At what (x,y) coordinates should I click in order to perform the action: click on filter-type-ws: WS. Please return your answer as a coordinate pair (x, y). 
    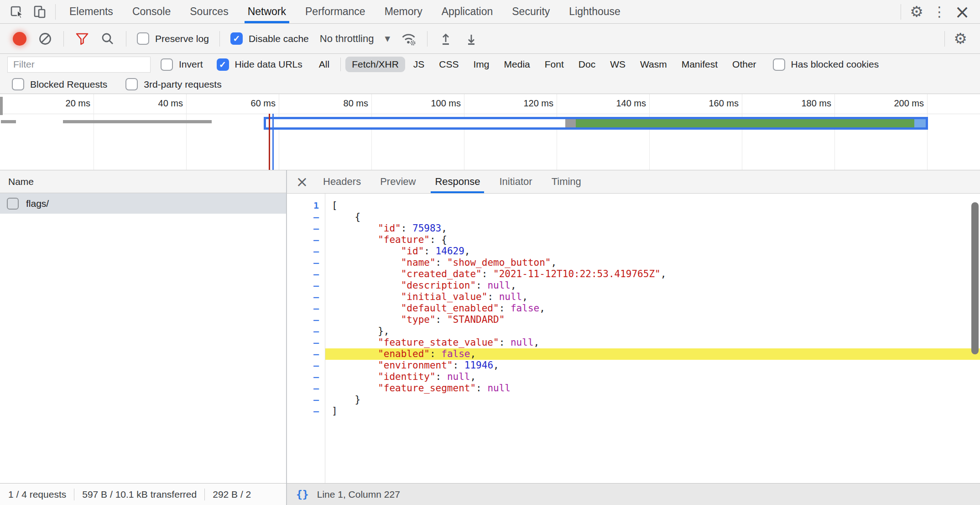
    Looking at the image, I should click on (618, 64).